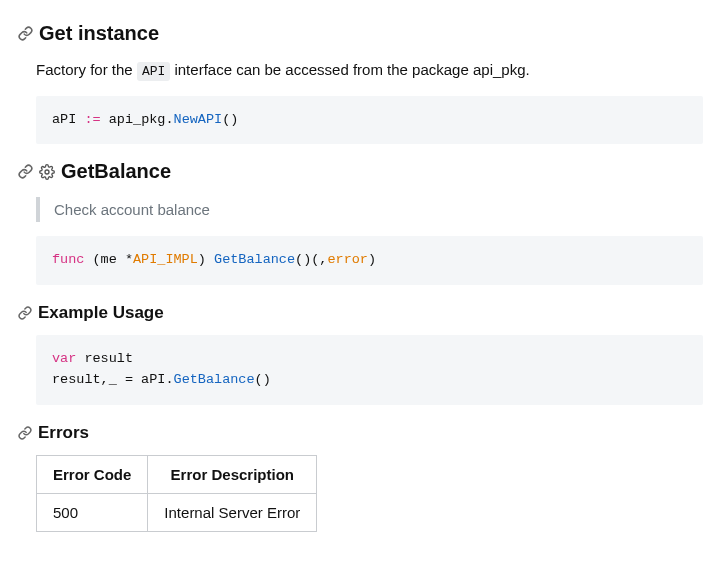 This screenshot has width=721, height=584. What do you see at coordinates (177, 513) in the screenshot?
I see `table-row: 500 Internal Server Error` at bounding box center [177, 513].